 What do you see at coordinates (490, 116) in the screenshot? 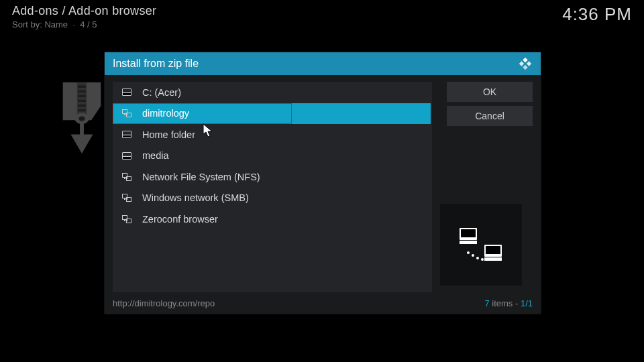
I see `cancel-button: Cancel` at bounding box center [490, 116].